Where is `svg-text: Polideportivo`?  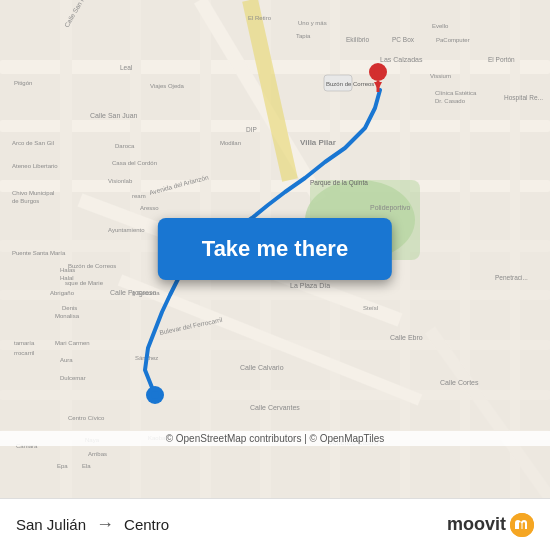
svg-text: Polideportivo is located at coordinates (390, 208).